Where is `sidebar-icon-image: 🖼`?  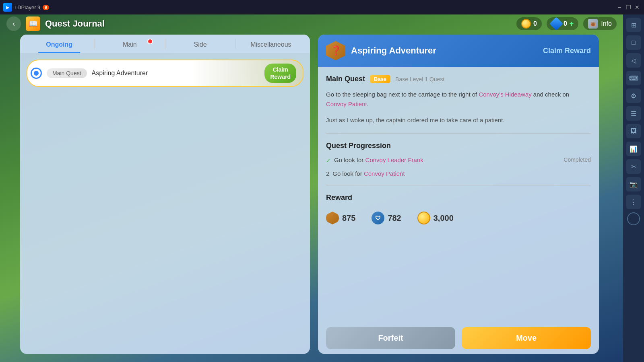 sidebar-icon-image: 🖼 is located at coordinates (634, 131).